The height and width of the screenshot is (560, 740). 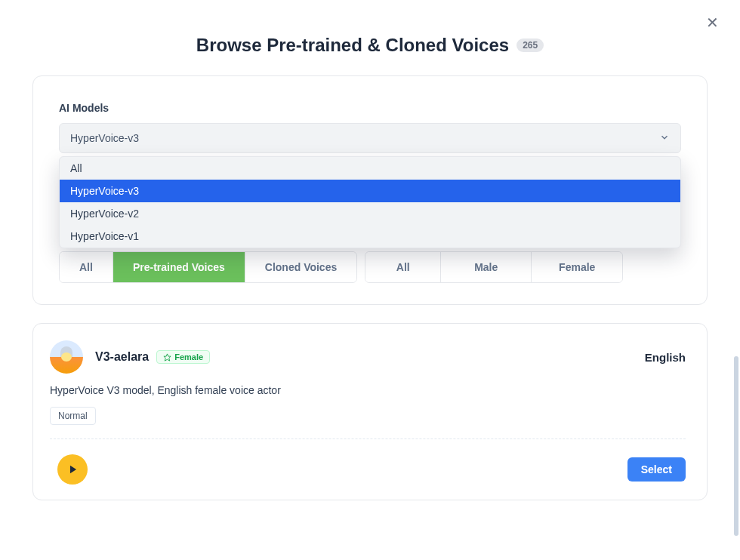 I want to click on voice-card-header: V3-aelara Female English, so click(x=368, y=357).